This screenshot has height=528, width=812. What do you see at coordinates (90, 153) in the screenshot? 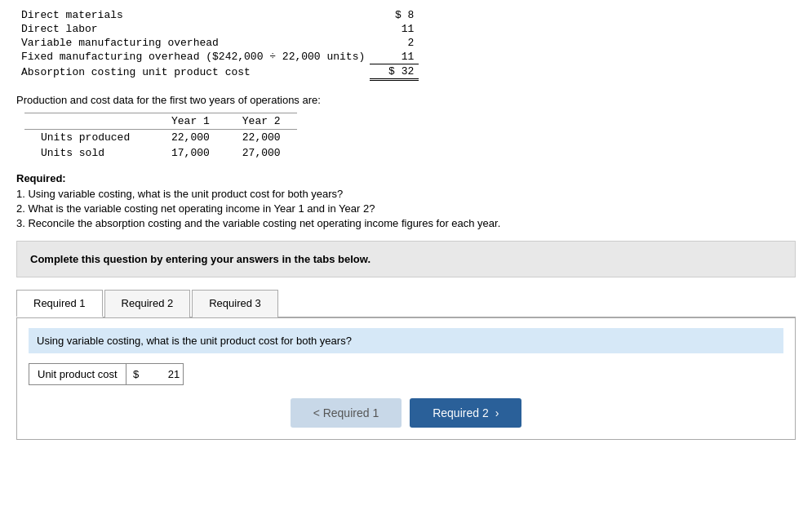
I see `prod-row-label: Units sold` at bounding box center [90, 153].